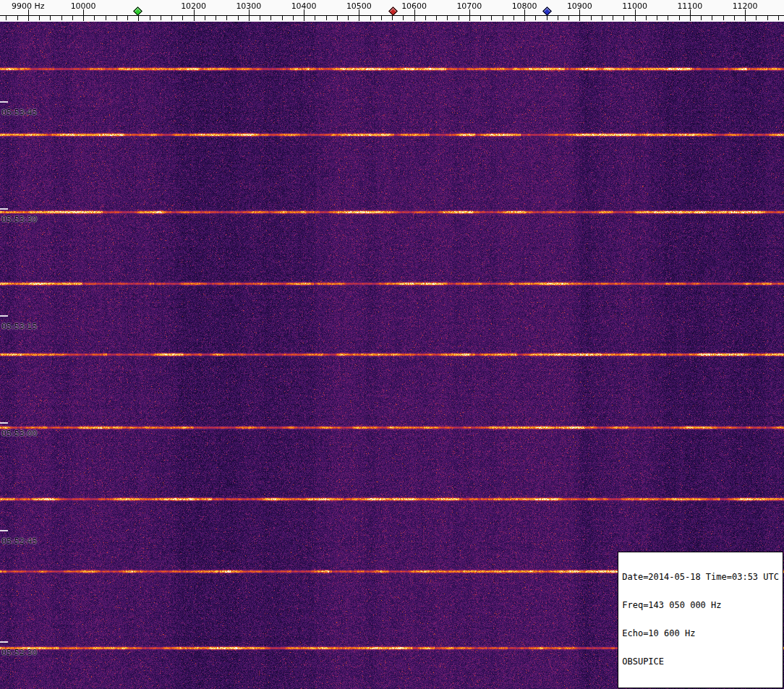 The width and height of the screenshot is (784, 689). What do you see at coordinates (690, 6) in the screenshot?
I see `freq-label-11100: 11100` at bounding box center [690, 6].